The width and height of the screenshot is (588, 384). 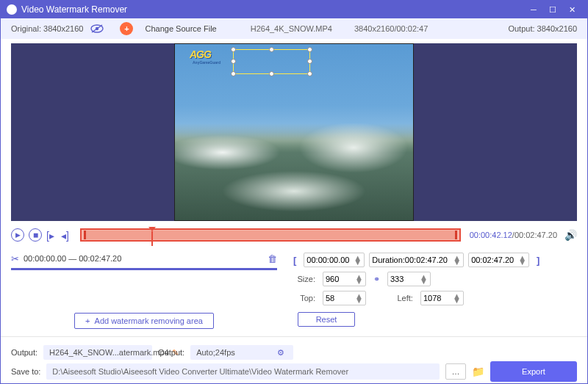 What do you see at coordinates (542, 29) in the screenshot?
I see `output-resolution-label: Output: 3840x2160` at bounding box center [542, 29].